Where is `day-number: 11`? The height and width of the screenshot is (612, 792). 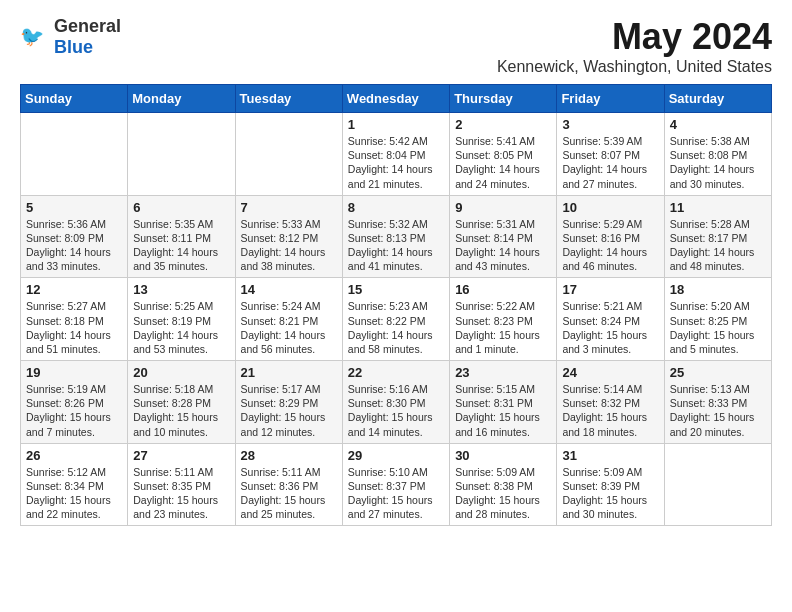
day-number: 11 is located at coordinates (718, 208).